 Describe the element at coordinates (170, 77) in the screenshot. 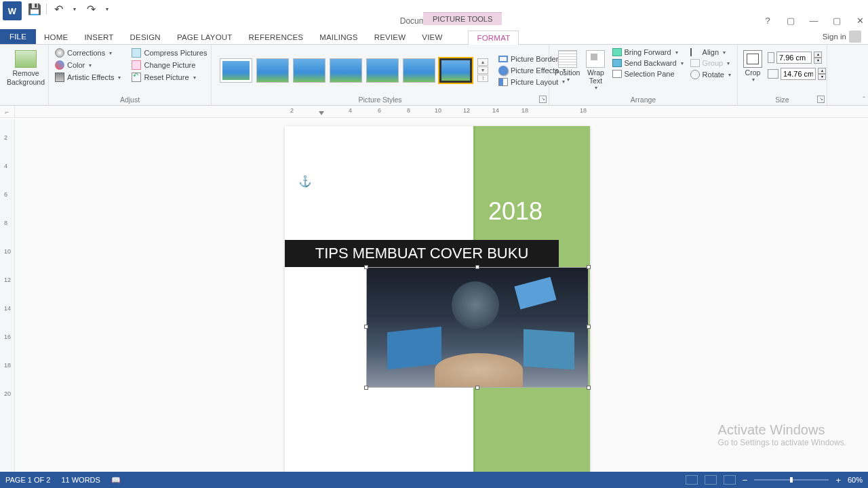

I see `reset-picture-button: Reset Picture▾` at that location.